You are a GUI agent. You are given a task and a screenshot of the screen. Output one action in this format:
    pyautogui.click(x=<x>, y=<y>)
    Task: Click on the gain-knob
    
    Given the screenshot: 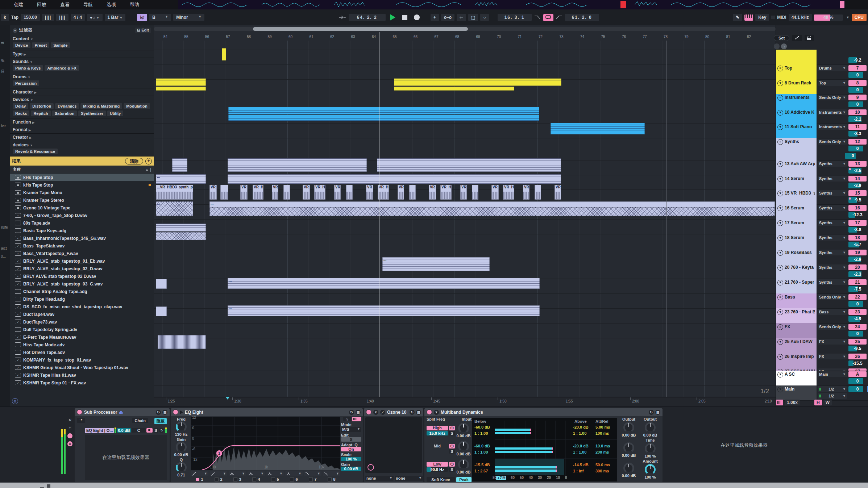 What is the action you would take?
    pyautogui.click(x=181, y=447)
    